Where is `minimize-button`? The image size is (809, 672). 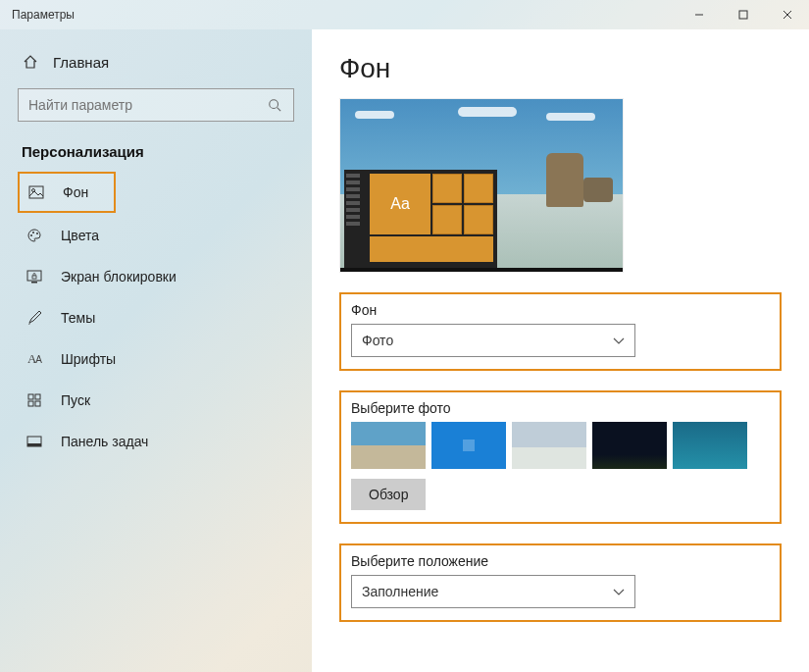 minimize-button is located at coordinates (698, 15).